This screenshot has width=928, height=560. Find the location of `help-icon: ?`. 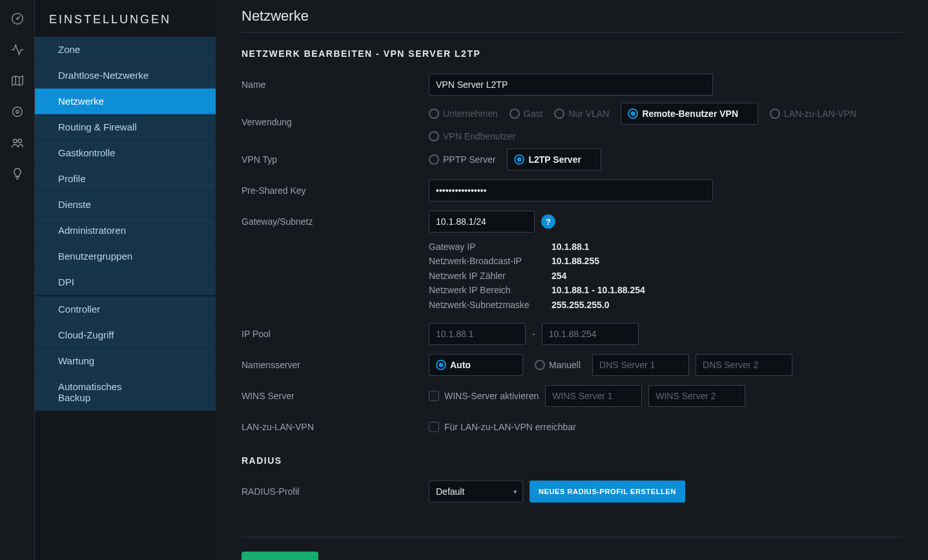

help-icon: ? is located at coordinates (548, 222).